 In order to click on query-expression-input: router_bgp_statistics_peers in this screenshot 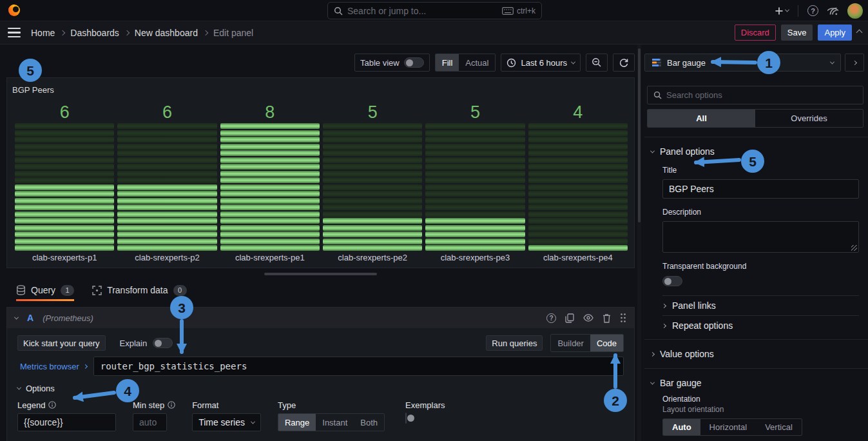, I will do `click(358, 366)`.